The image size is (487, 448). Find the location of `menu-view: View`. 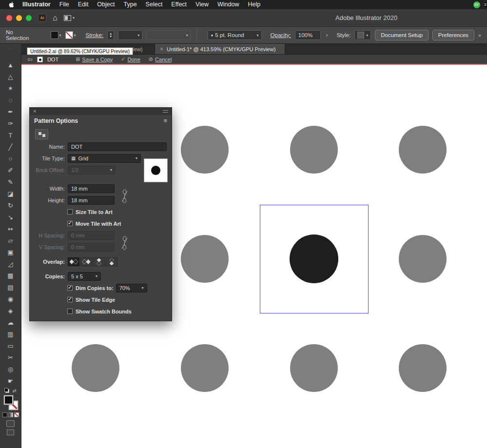

menu-view: View is located at coordinates (202, 5).